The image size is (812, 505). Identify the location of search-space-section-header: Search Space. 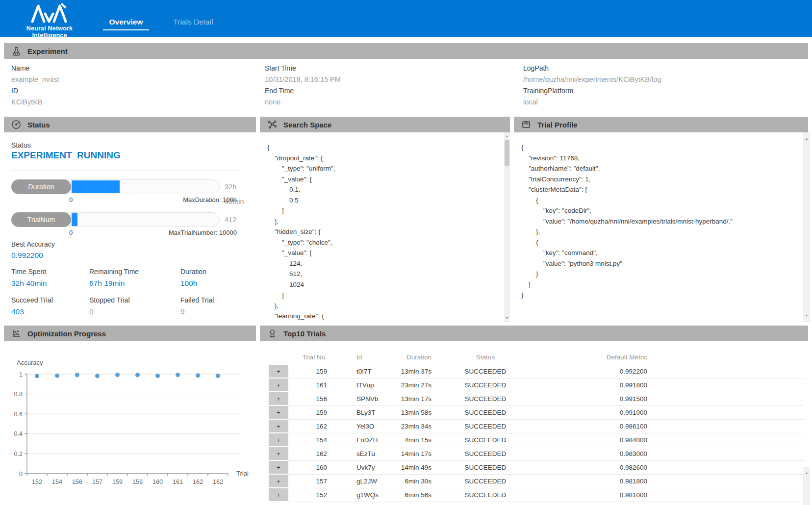
(385, 125).